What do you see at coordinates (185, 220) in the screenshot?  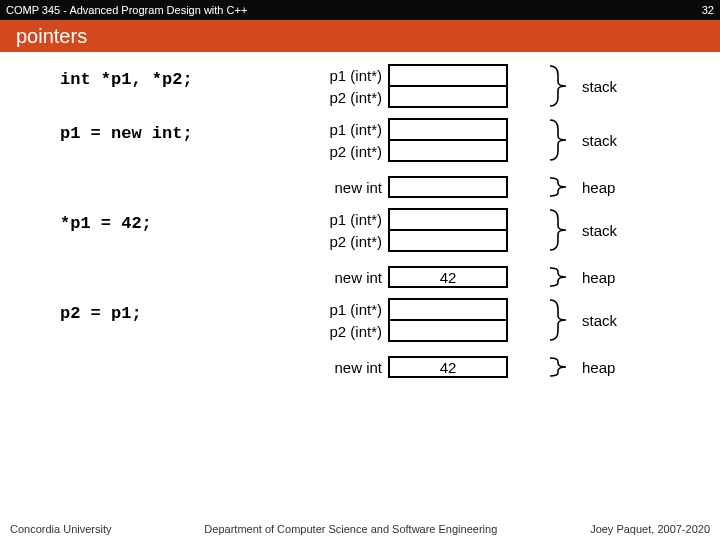 I see `code-snippet: *p1 = 42;` at bounding box center [185, 220].